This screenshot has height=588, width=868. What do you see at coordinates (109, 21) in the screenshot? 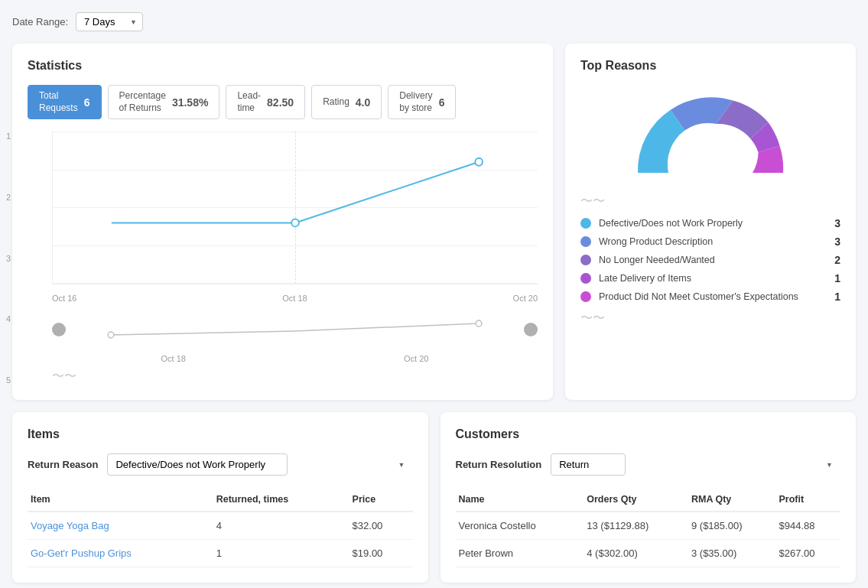
I see `date-range-select: 7 Days 30 Days 90 Days 1 Year` at bounding box center [109, 21].